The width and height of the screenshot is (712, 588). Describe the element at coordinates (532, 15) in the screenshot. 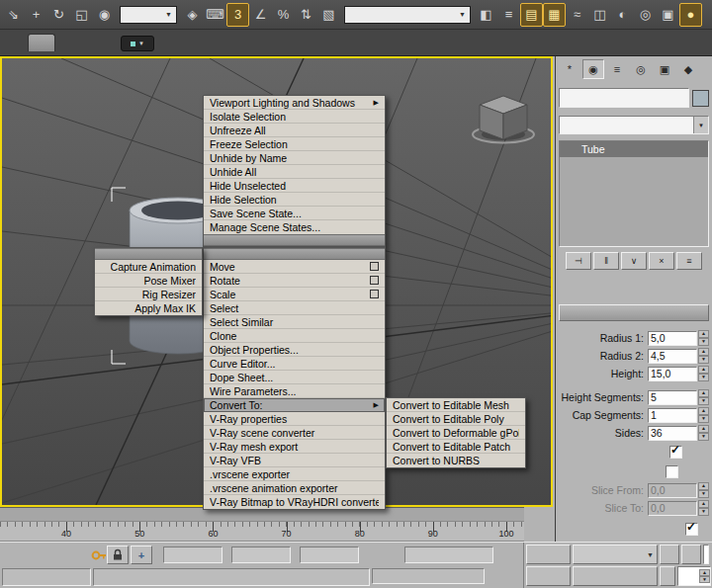

I see `layer-explorer-icon: ▤` at that location.